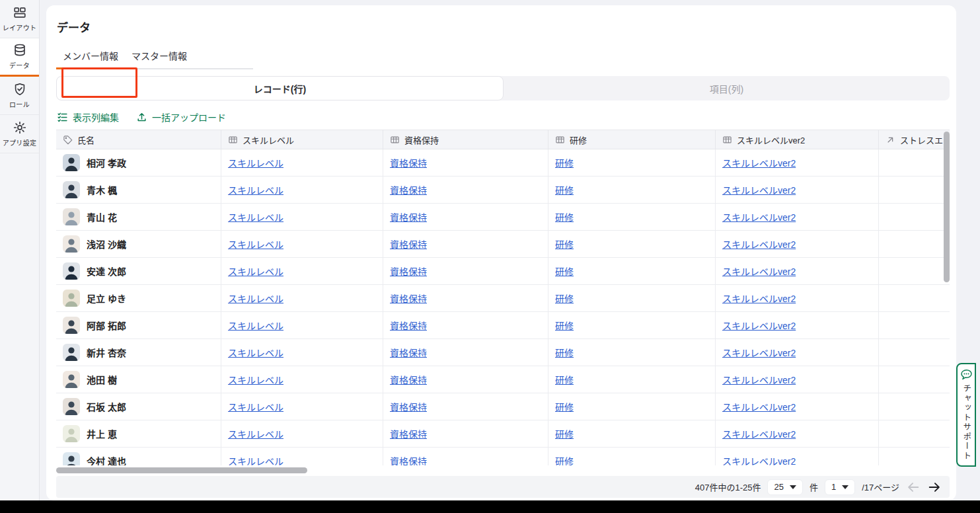 This screenshot has height=513, width=980. Describe the element at coordinates (106, 298) in the screenshot. I see `member-name: 足立 ゆき` at that location.